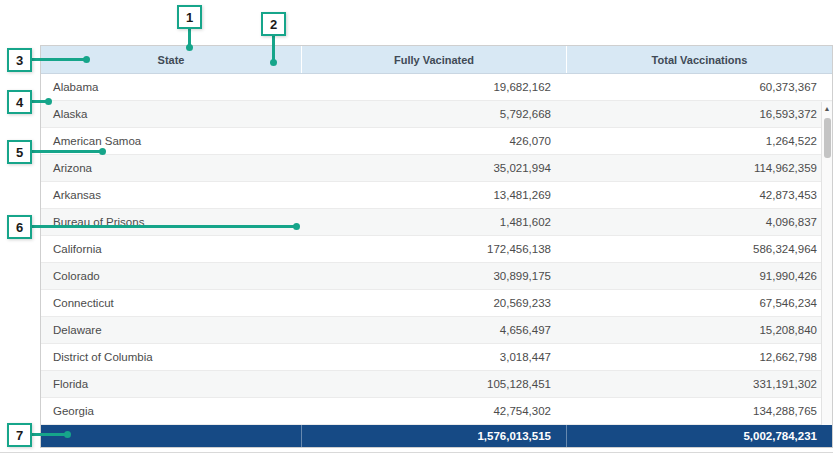 Image resolution: width=833 pixels, height=453 pixels. Describe the element at coordinates (436, 358) in the screenshot. I see `table-row: District of Columbia 3,018,447 12,662,79…` at that location.